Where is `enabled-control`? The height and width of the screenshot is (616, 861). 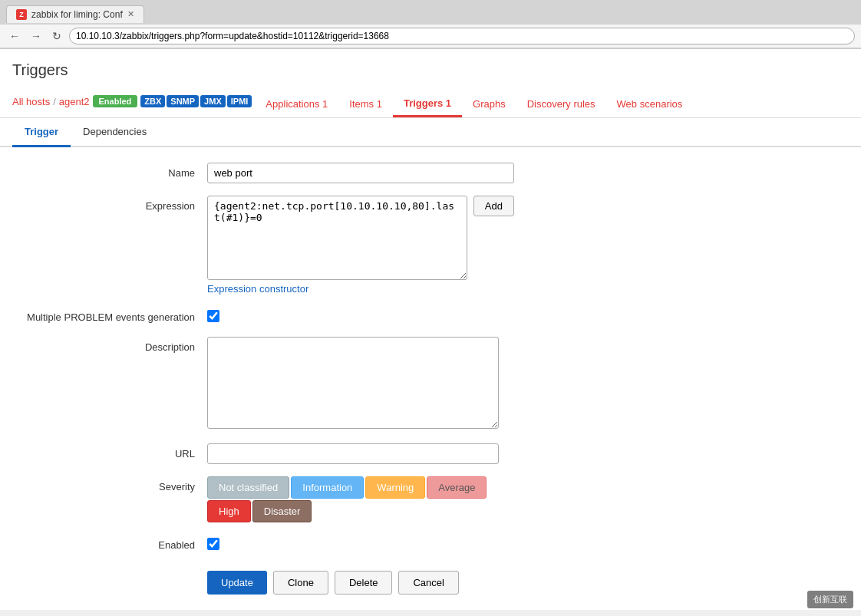
enabled-control is located at coordinates (361, 543).